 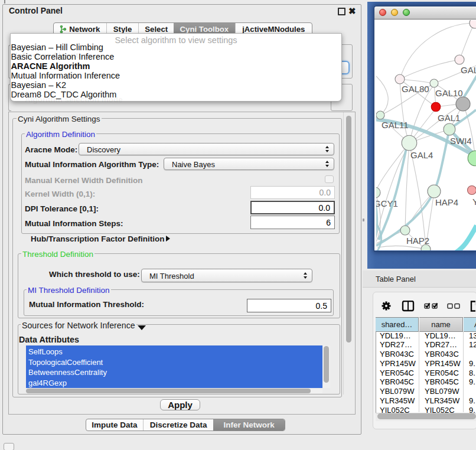 What do you see at coordinates (422, 155) in the screenshot?
I see `svg-text: GAL4` at bounding box center [422, 155].